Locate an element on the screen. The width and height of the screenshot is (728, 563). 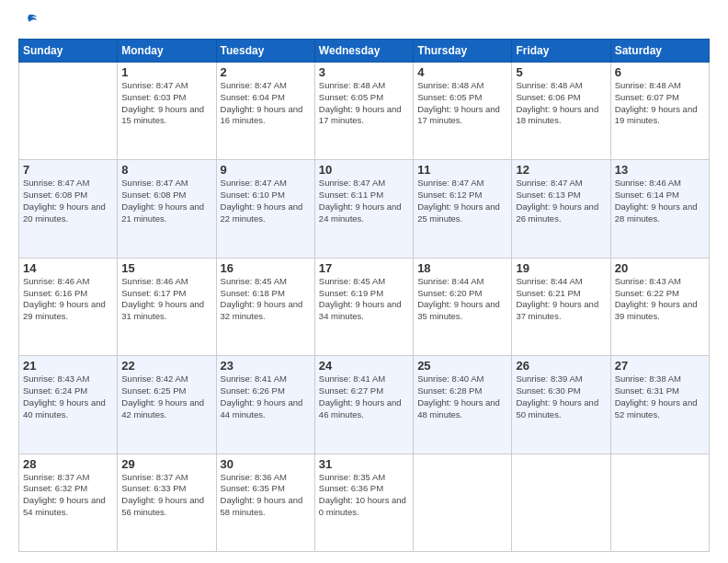
day-info: Sunrise: 8:46 AM Sunset: 6:16 PM Dayligh… is located at coordinates (68, 300).